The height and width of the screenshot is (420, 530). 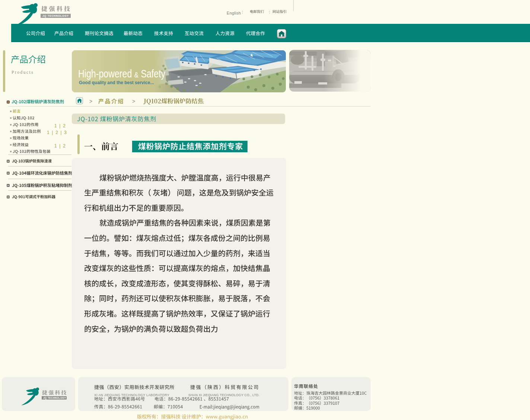 What do you see at coordinates (122, 74) in the screenshot?
I see `svg-text: High-powered & Safety` at bounding box center [122, 74].